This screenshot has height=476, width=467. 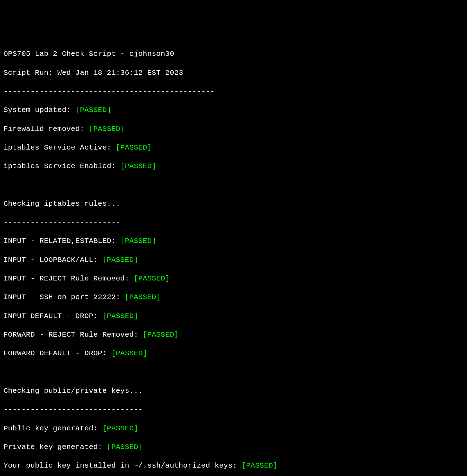 What do you see at coordinates (234, 447) in the screenshot?
I see `check-private-key: Private key generated: [PASSED]` at bounding box center [234, 447].